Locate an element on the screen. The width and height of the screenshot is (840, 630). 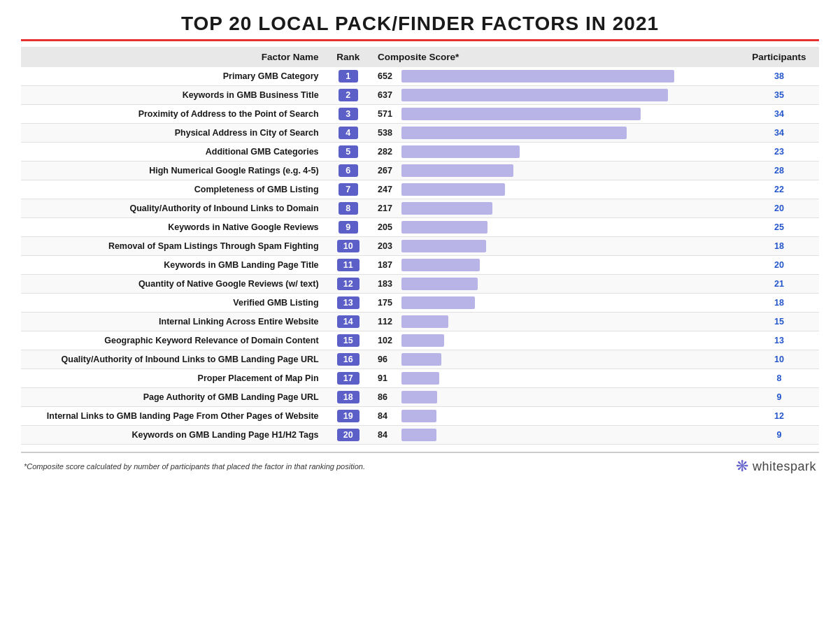
factor-score: 175 is located at coordinates (555, 303).